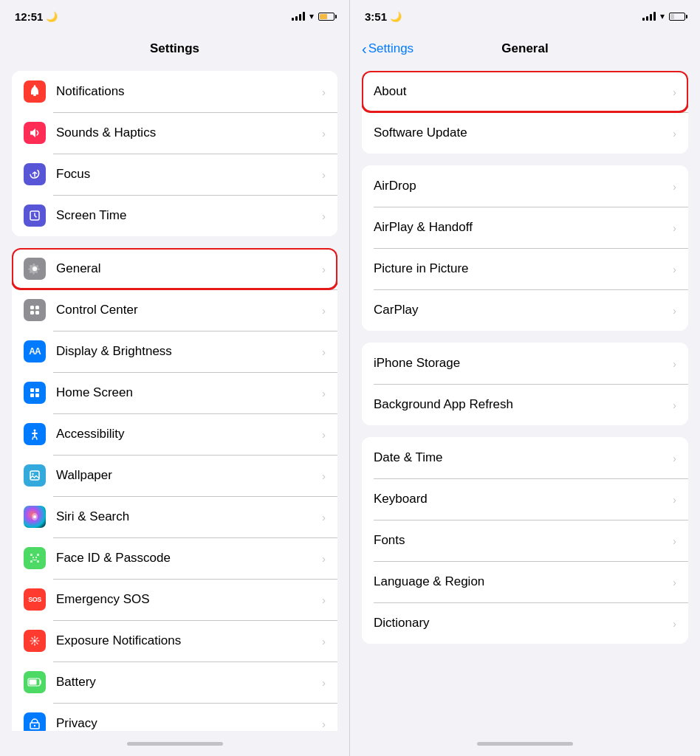  I want to click on dictionary-label: Dictionary, so click(520, 623).